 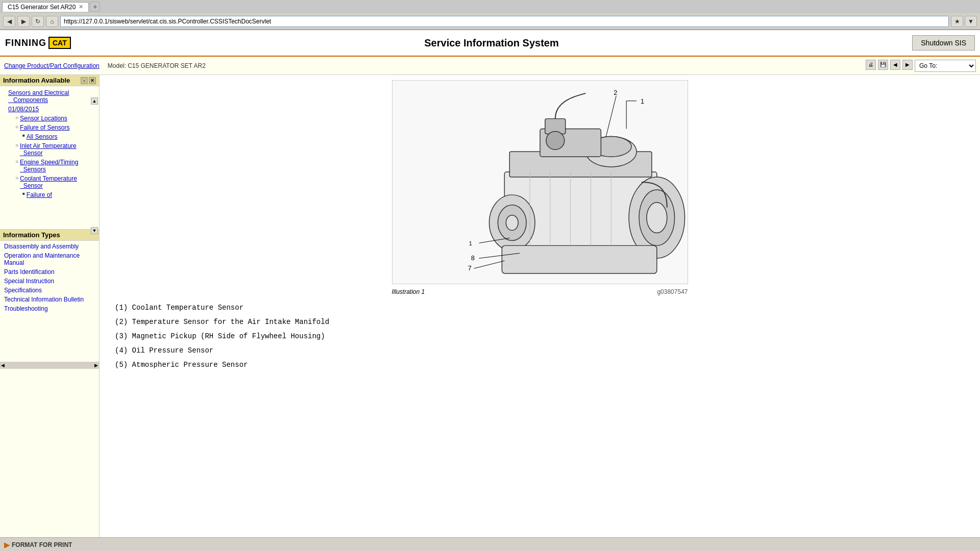 I want to click on app-title: Service Information System, so click(x=492, y=43).